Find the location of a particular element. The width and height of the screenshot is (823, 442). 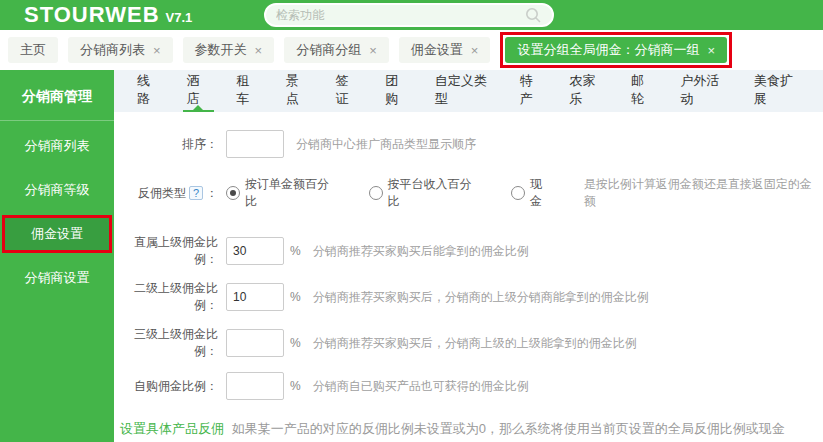

tab-param-switch: 参数开关 × is located at coordinates (229, 50).